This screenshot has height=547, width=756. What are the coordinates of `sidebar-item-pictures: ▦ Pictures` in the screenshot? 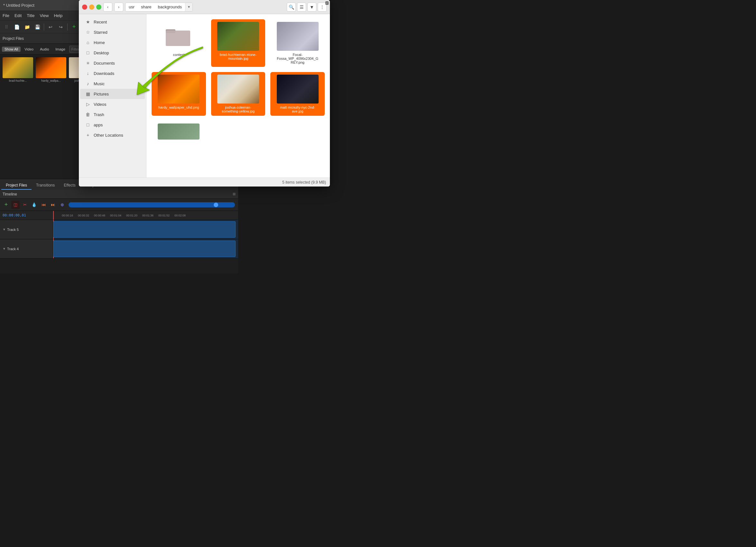 It's located at (112, 94).